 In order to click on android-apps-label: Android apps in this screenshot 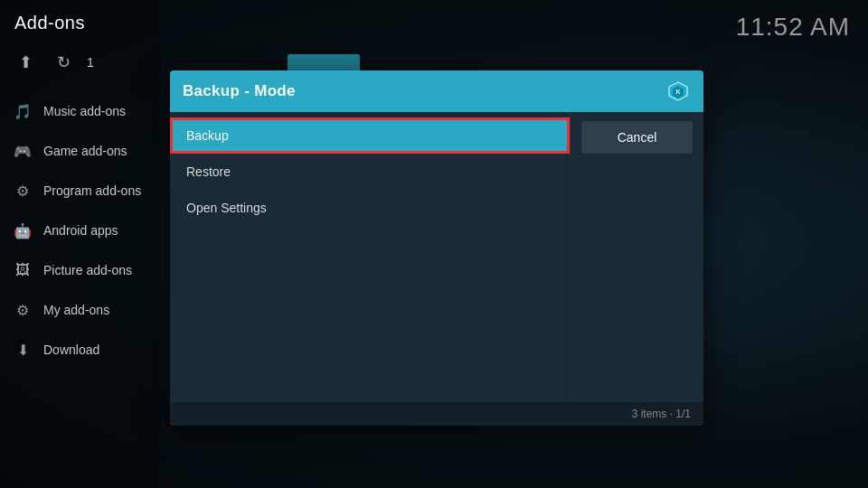, I will do `click(81, 230)`.